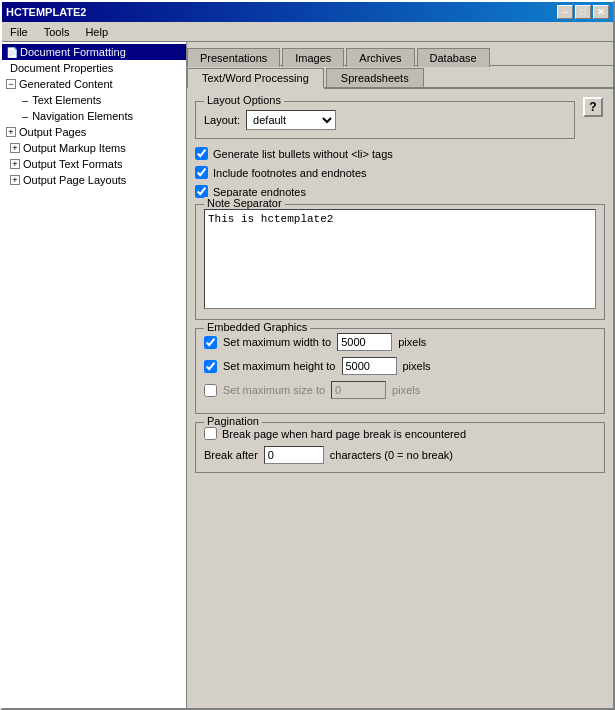 The image size is (615, 710). What do you see at coordinates (210, 342) in the screenshot?
I see `max-width-checkbox` at bounding box center [210, 342].